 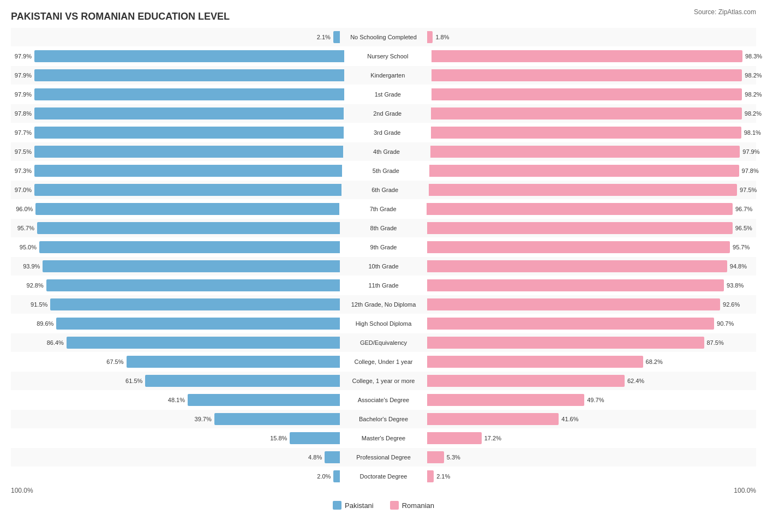 I want to click on val-left: 15.8%, so click(x=277, y=438).